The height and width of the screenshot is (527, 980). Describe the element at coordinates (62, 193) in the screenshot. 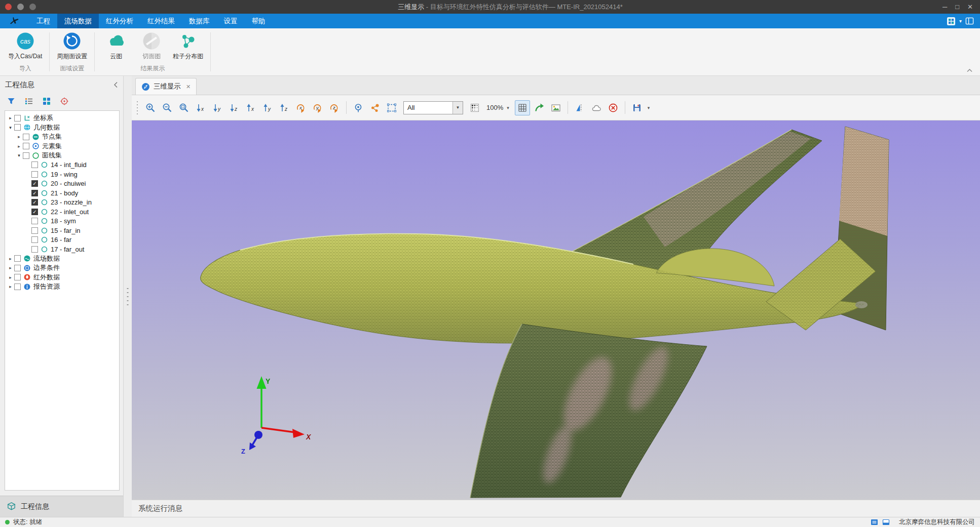

I see `tree-item-surface-21-body: ✓21 - body` at that location.